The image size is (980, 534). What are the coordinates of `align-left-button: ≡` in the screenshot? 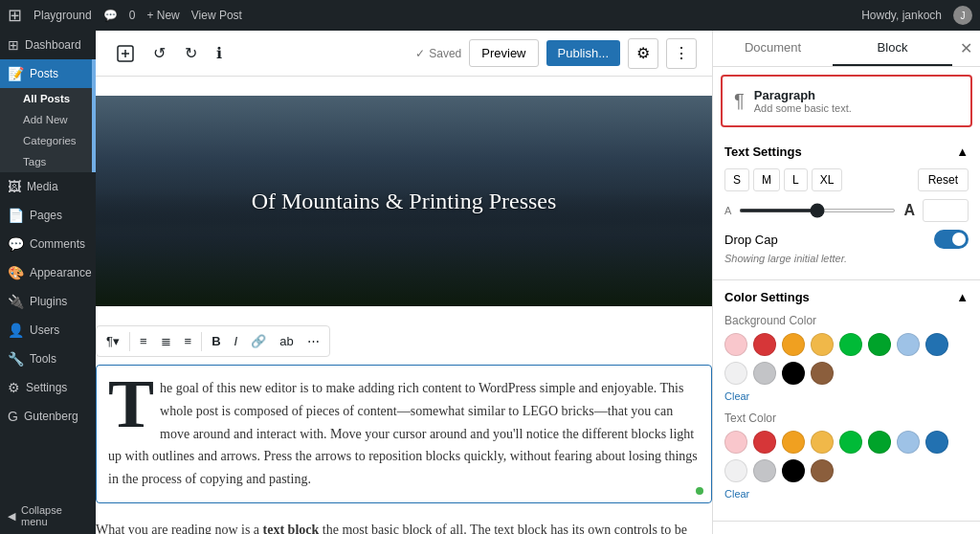 It's located at (144, 341).